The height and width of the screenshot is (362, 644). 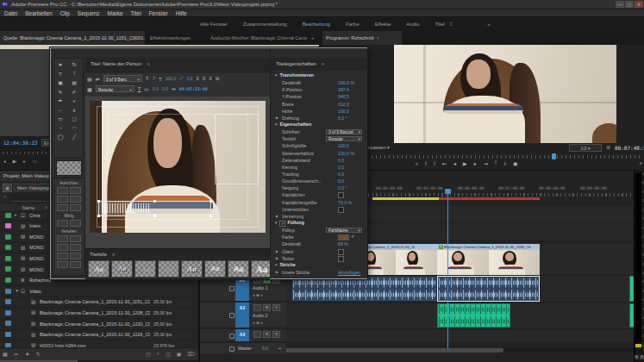 I want to click on new-title-icon: ▤, so click(x=90, y=79).